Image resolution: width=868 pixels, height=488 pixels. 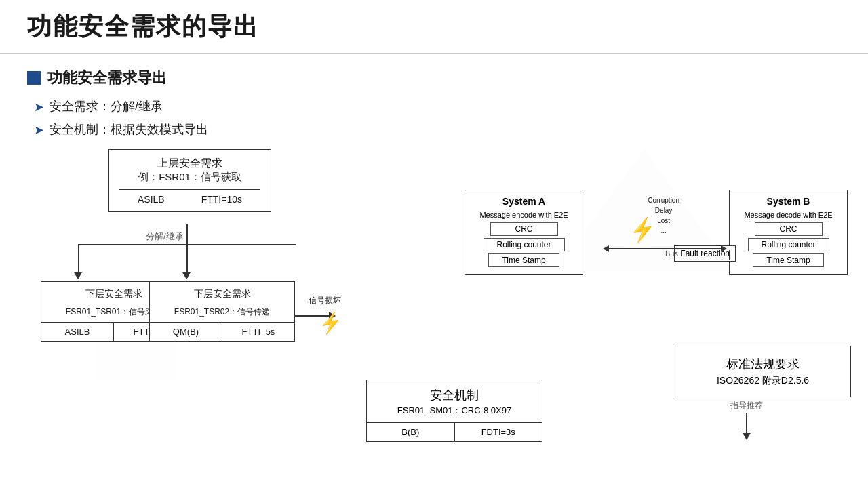 What do you see at coordinates (671, 253) in the screenshot?
I see `bus-label: Bus` at bounding box center [671, 253].